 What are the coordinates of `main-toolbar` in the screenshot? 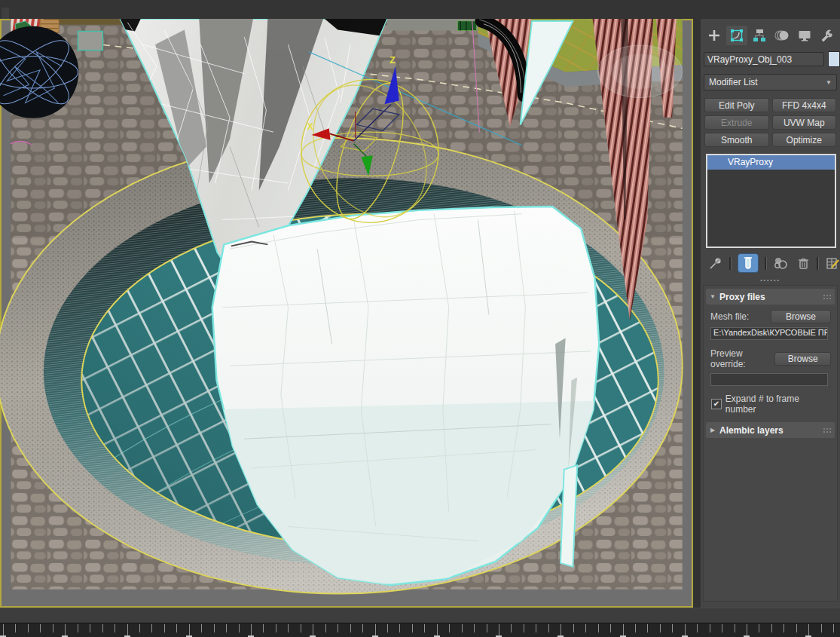 It's located at (420, 10).